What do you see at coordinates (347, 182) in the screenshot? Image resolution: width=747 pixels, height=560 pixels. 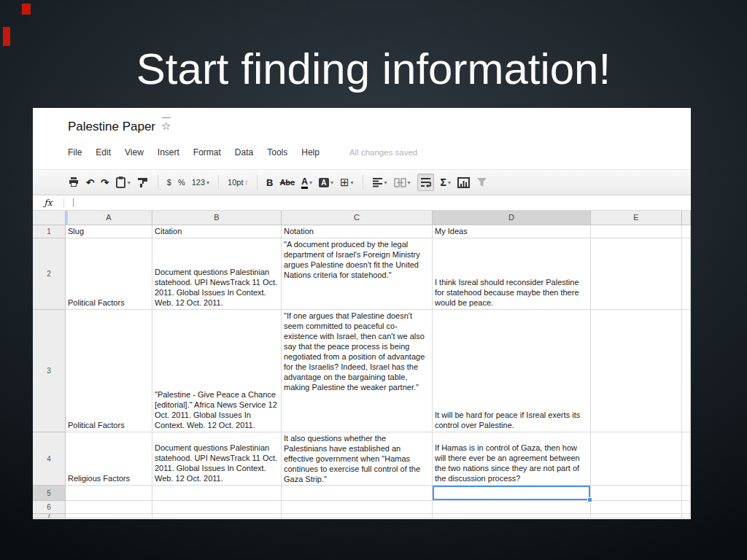 I see `borders-button: ⊞▾` at bounding box center [347, 182].